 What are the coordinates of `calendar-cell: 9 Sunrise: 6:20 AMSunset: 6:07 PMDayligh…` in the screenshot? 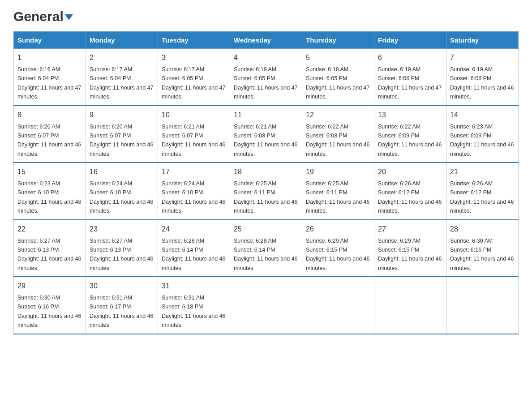 It's located at (122, 134).